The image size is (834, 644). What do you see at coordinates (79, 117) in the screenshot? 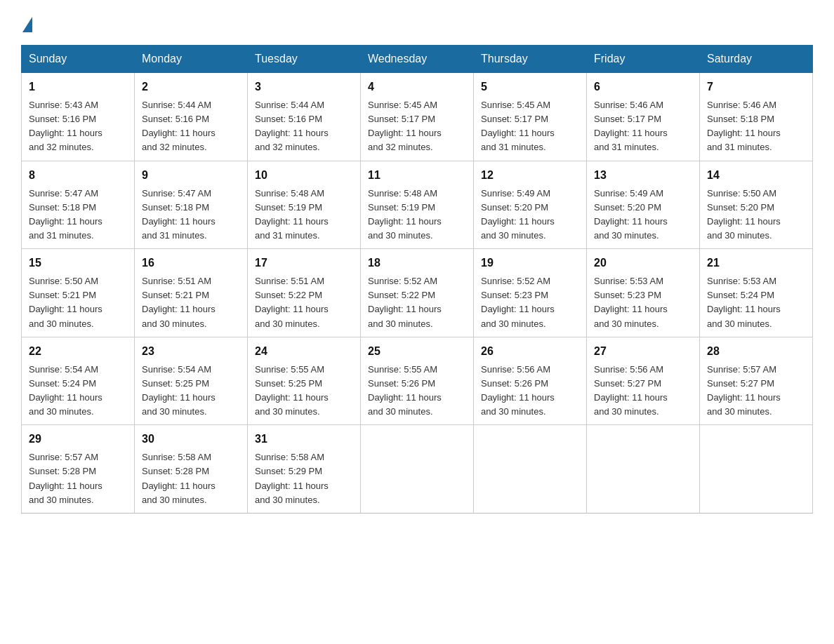
I see `calendar-cell: 1Sunrise: 5:43 AMSunset: 5:16 PMDaylight…` at bounding box center [79, 117].